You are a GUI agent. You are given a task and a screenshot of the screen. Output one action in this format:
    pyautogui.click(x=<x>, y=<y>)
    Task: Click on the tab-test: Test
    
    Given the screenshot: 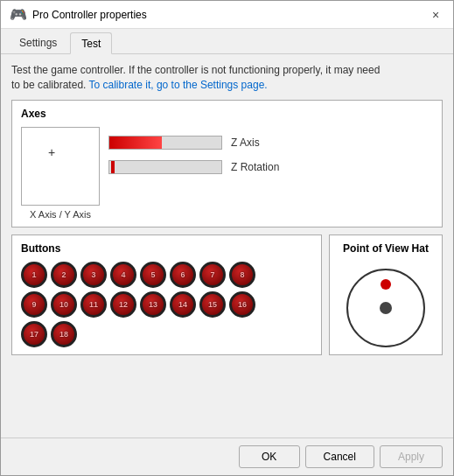 What is the action you would take?
    pyautogui.click(x=91, y=44)
    